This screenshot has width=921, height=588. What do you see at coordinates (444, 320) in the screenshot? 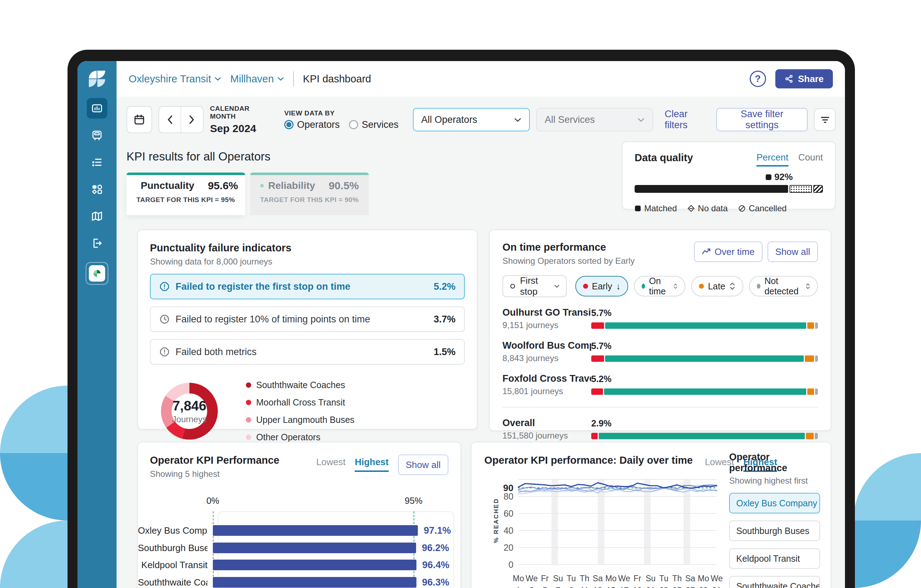
I see `failure-row-value: 3.7%` at bounding box center [444, 320].